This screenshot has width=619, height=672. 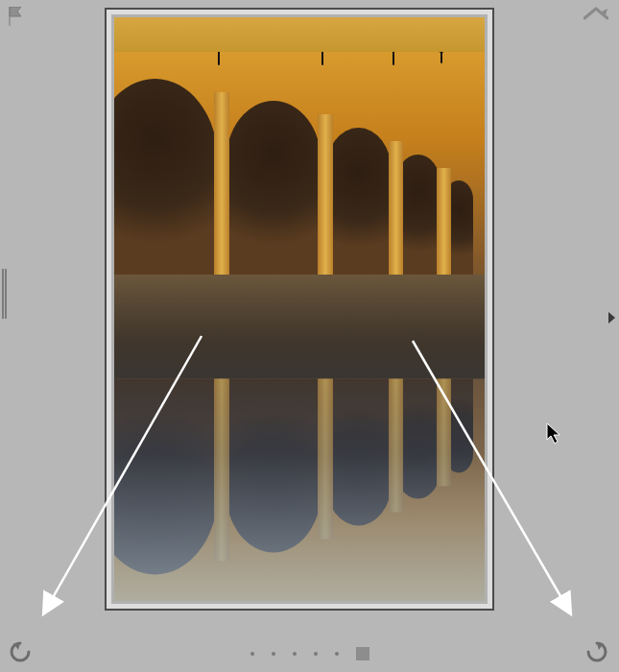 I want to click on thumbnail-strip-indicator, so click(x=310, y=654).